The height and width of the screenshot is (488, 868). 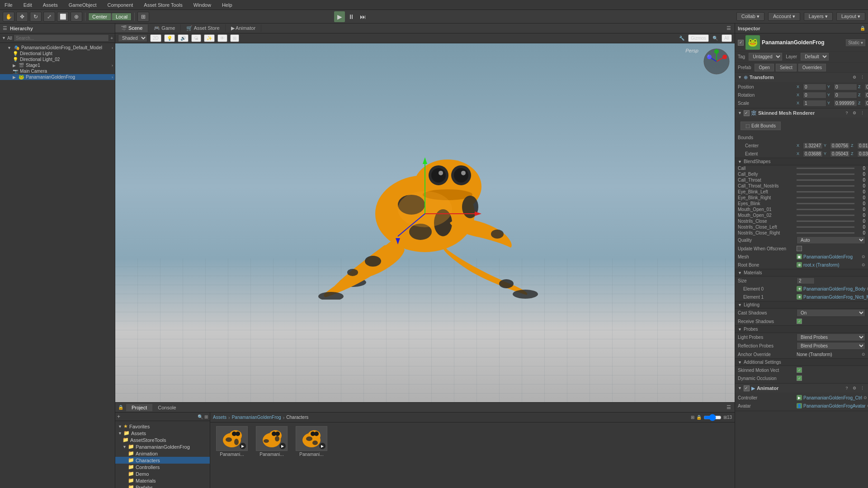 I want to click on breadcrumb-assets: Assets, so click(x=220, y=418).